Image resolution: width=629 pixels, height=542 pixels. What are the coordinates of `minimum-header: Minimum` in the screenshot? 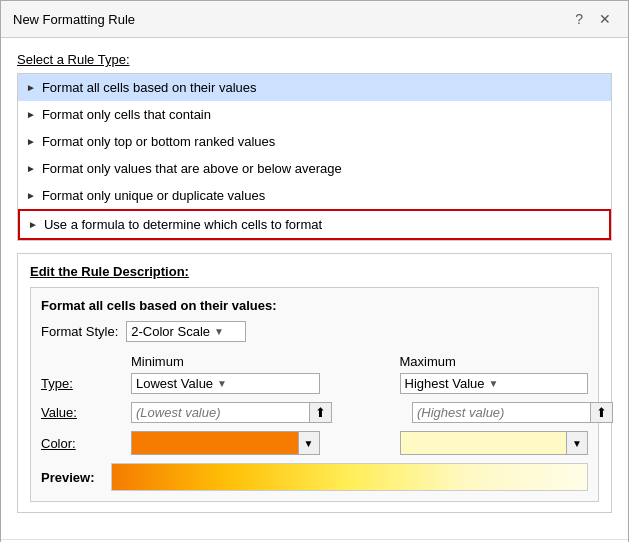 It's located at (226, 362).